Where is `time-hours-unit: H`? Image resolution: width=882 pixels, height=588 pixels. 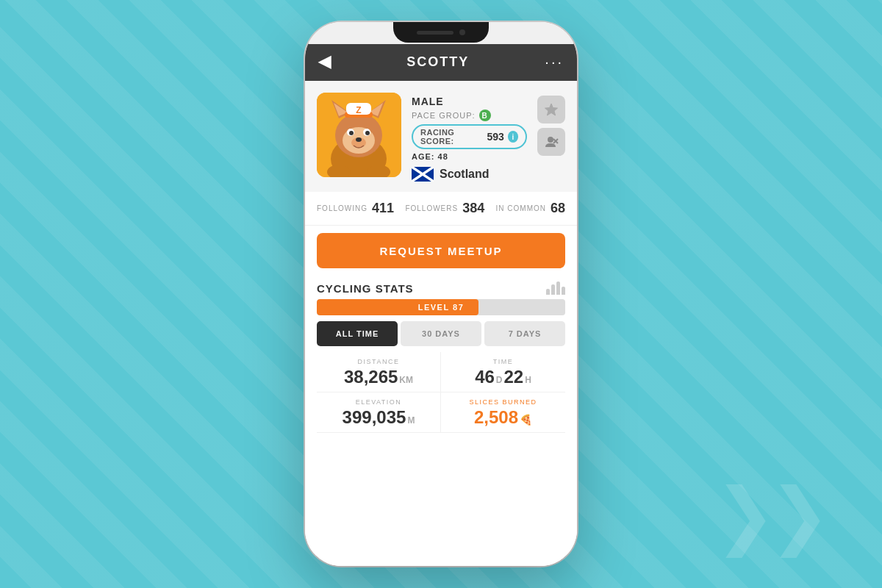 time-hours-unit: H is located at coordinates (528, 380).